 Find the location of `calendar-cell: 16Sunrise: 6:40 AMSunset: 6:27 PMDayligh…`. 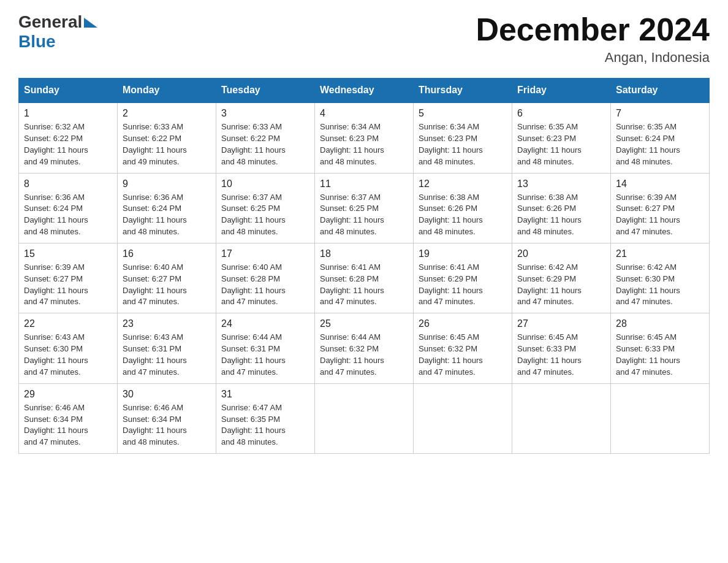

calendar-cell: 16Sunrise: 6:40 AMSunset: 6:27 PMDayligh… is located at coordinates (167, 278).